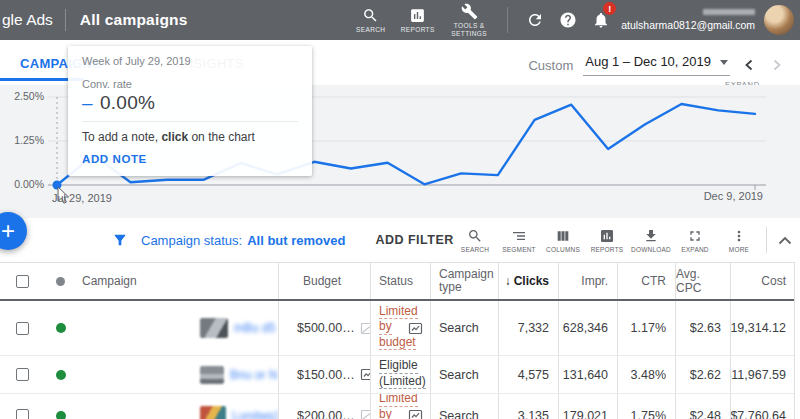 Image resolution: width=800 pixels, height=419 pixels. I want to click on budget-cell: $500.00…, so click(324, 328).